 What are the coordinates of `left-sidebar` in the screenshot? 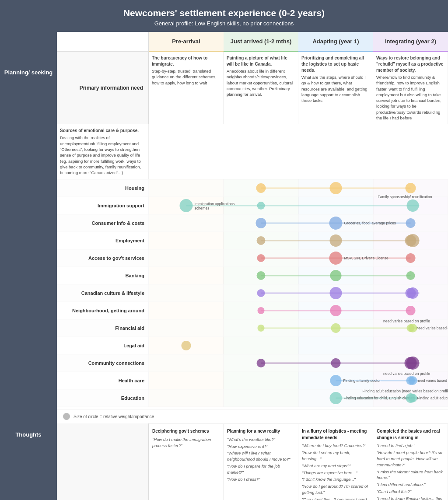 It's located at (28, 42).